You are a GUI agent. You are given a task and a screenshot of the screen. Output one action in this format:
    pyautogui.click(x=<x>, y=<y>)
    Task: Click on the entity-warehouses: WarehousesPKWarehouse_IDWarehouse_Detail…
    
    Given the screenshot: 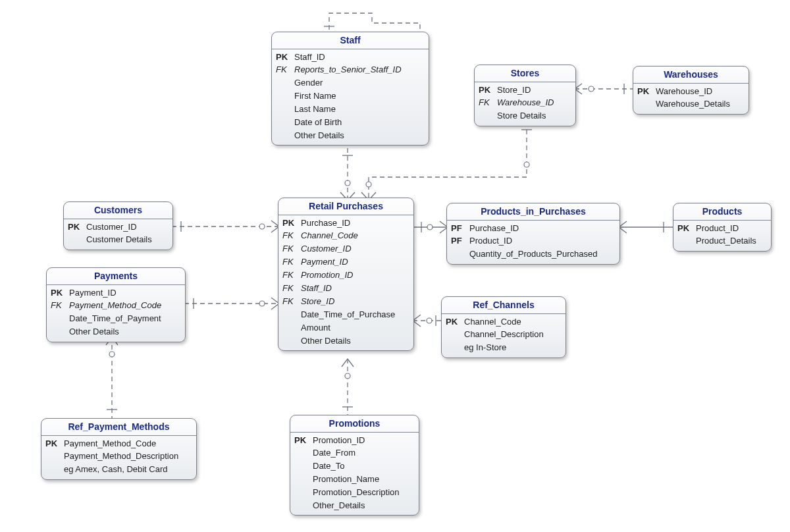 What is the action you would take?
    pyautogui.click(x=691, y=90)
    